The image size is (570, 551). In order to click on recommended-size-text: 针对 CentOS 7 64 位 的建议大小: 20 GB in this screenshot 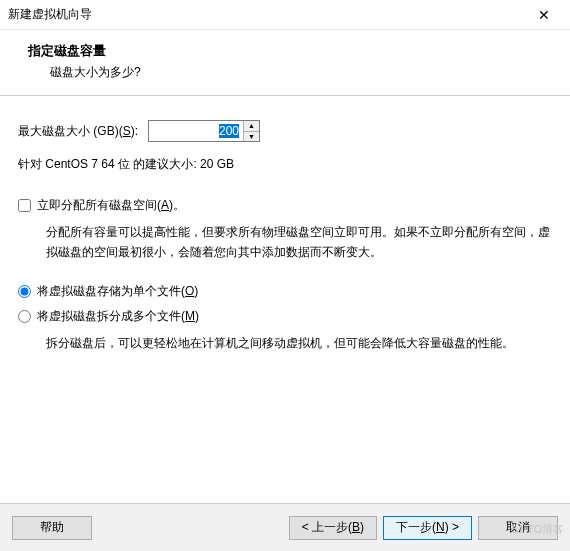, I will do `click(285, 164)`.